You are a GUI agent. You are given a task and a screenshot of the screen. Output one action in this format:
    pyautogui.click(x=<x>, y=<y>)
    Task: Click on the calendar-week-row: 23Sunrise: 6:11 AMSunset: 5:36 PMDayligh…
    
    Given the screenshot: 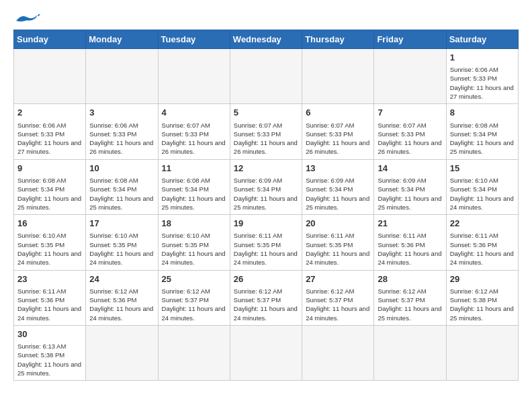 What is the action you would take?
    pyautogui.click(x=266, y=298)
    